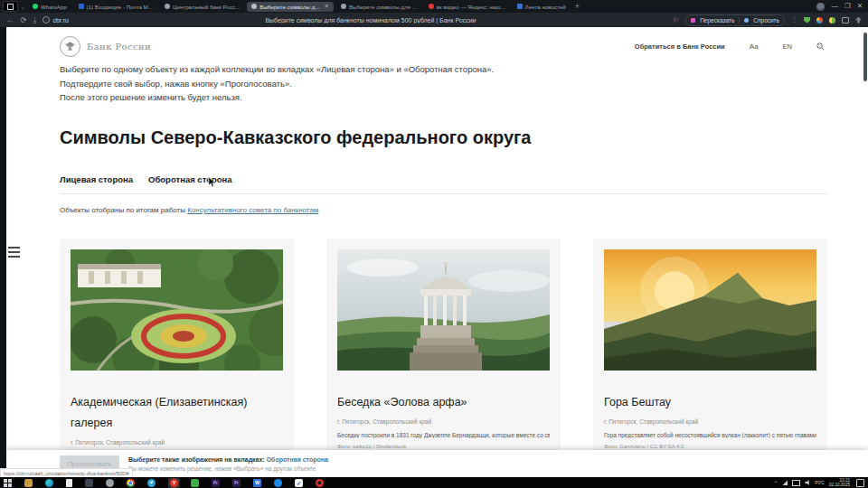 Image resolution: width=868 pixels, height=488 pixels. I want to click on tab-label: Выберите символы для ..., so click(383, 7).